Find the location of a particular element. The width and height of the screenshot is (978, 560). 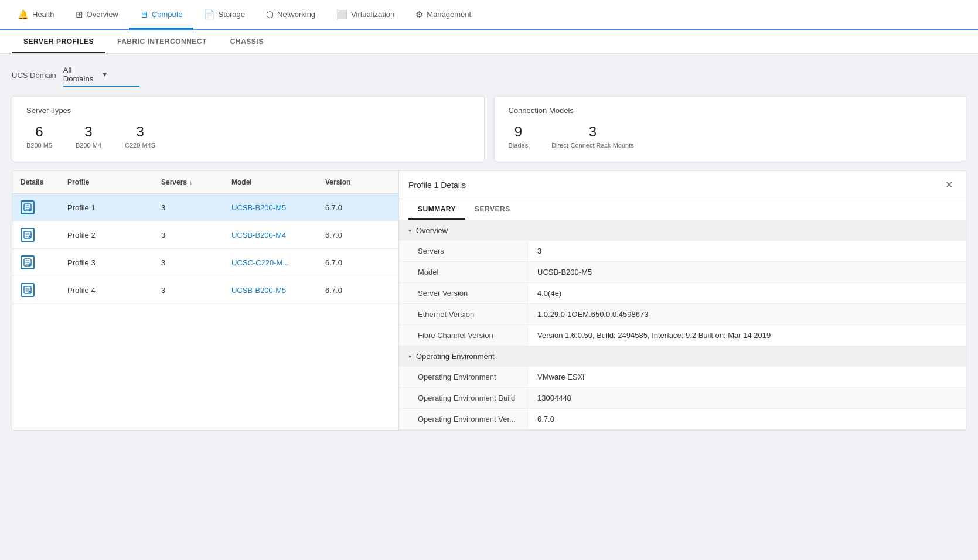

detail-key: Fibre Channel Version is located at coordinates (464, 335).